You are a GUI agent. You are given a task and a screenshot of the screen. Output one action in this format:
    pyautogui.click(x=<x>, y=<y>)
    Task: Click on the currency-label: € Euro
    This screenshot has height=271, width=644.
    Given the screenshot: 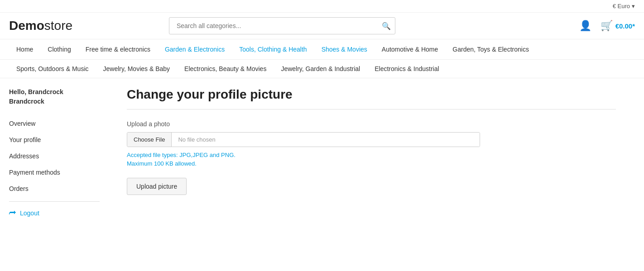 What is the action you would take?
    pyautogui.click(x=621, y=6)
    